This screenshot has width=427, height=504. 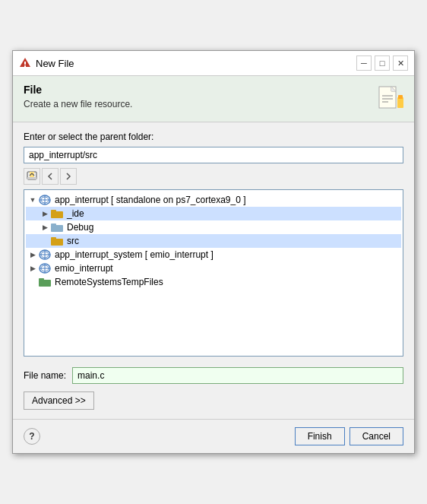 What do you see at coordinates (59, 401) in the screenshot?
I see `advanced-button: Advanced >>` at bounding box center [59, 401].